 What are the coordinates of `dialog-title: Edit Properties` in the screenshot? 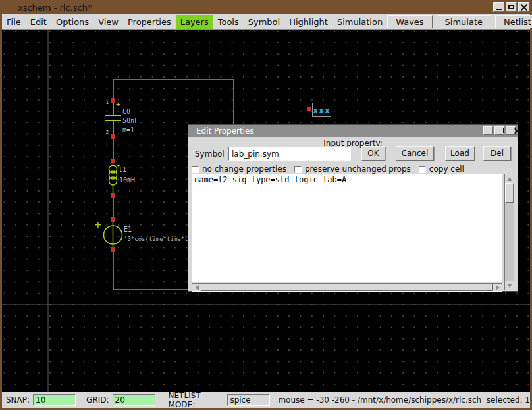 It's located at (225, 131).